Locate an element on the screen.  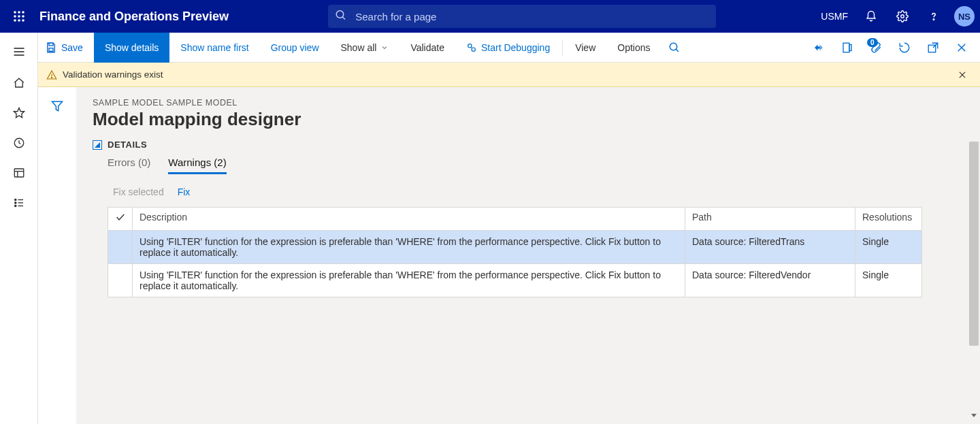
favorites-star-icon is located at coordinates (19, 113).